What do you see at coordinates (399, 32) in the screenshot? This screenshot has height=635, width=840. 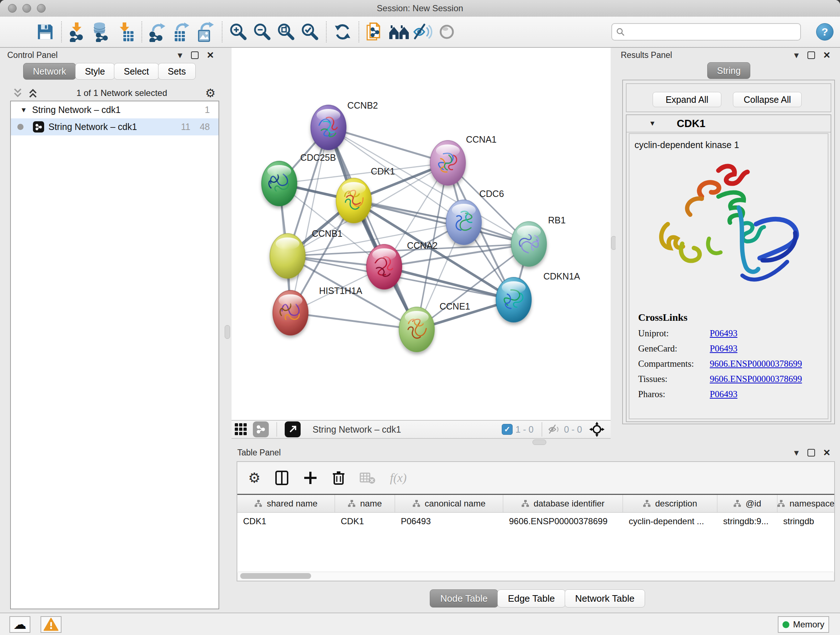 I see `string-home-button` at bounding box center [399, 32].